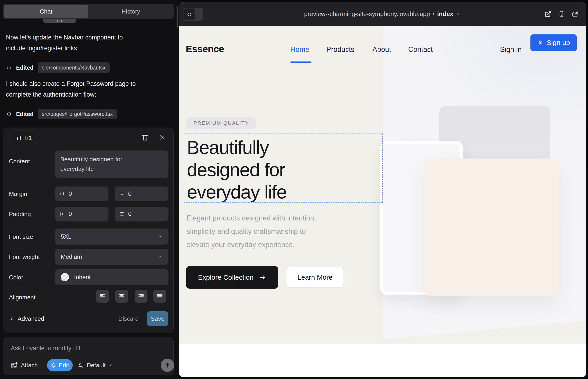 The width and height of the screenshot is (588, 379). What do you see at coordinates (112, 237) in the screenshot?
I see `font-size-select: 5XL` at bounding box center [112, 237].